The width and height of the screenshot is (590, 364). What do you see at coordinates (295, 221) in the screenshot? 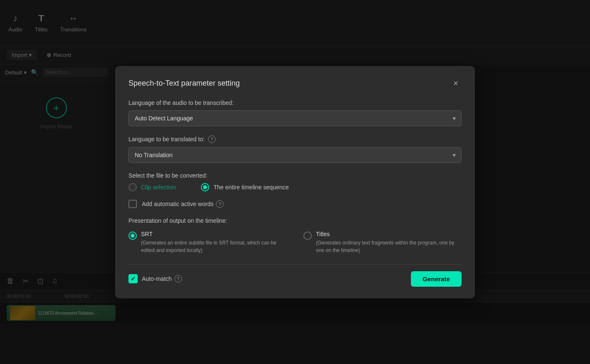
I see `presentation-label: Presentation of output on the timeline:` at bounding box center [295, 221].